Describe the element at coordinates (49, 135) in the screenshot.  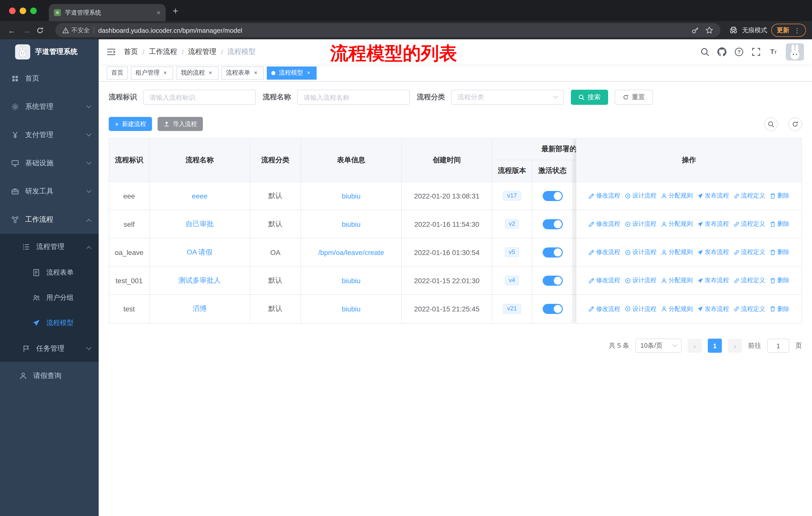
I see `sidebar-item-payment: 支付管理` at that location.